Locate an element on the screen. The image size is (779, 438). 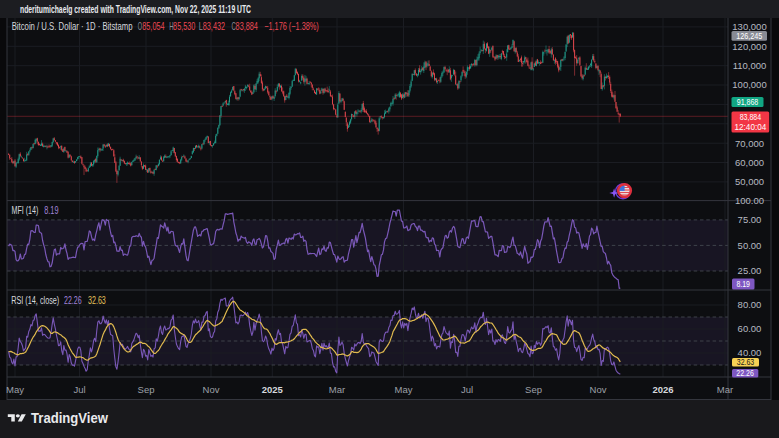
svg-text: 60,000 is located at coordinates (750, 162).